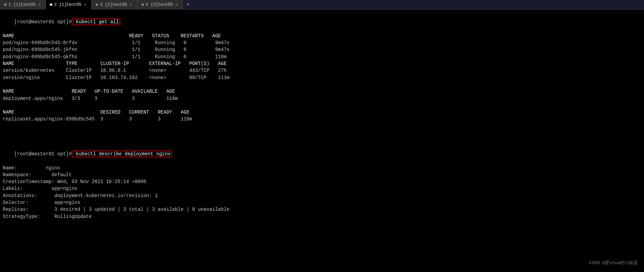 This screenshot has width=644, height=272. I want to click on watermark: CSDN @爱show的小卤蛋, so click(614, 263).